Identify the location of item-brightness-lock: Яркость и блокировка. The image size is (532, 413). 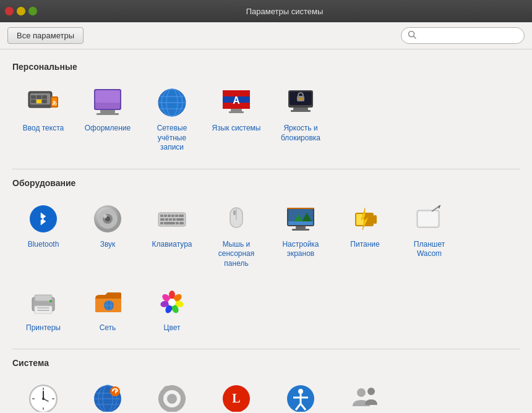
(301, 120).